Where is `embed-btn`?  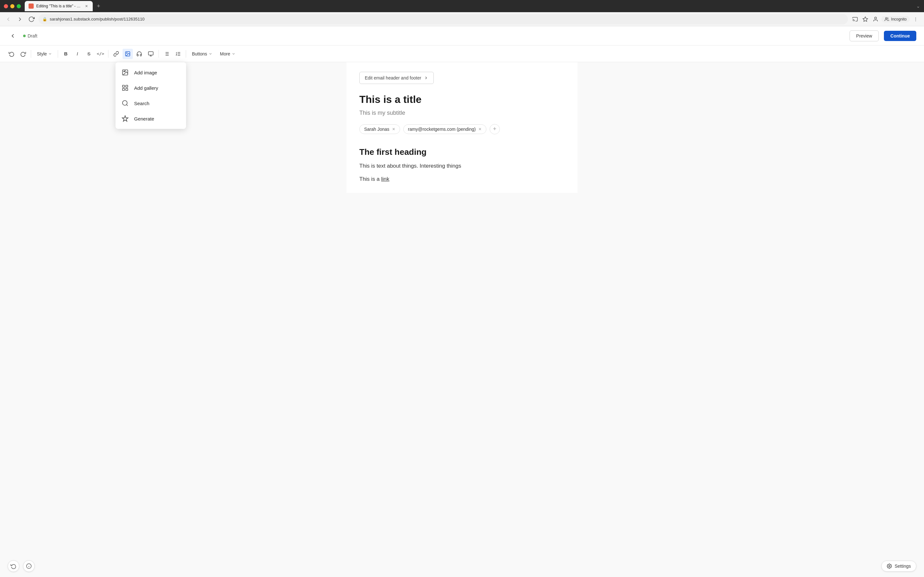
embed-btn is located at coordinates (150, 54).